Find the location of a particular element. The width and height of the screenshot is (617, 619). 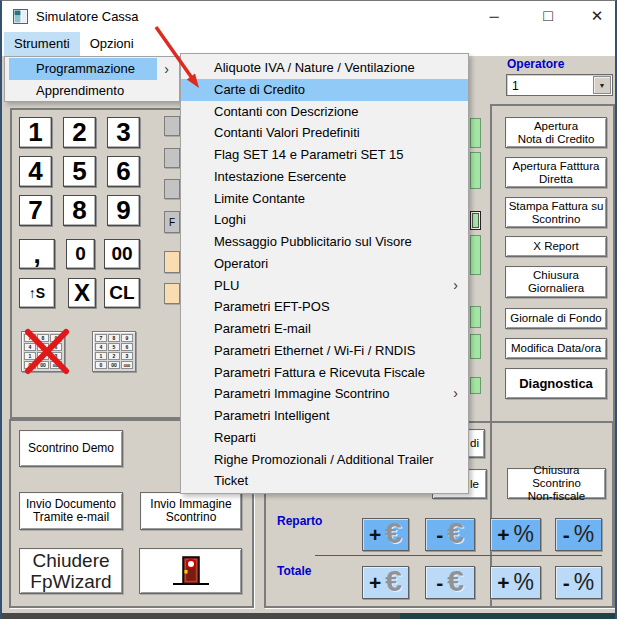

submenu-item-flag-set-14-e-parametri-set-15: Flag SET 14 e Parametri SET 15 is located at coordinates (324, 155).